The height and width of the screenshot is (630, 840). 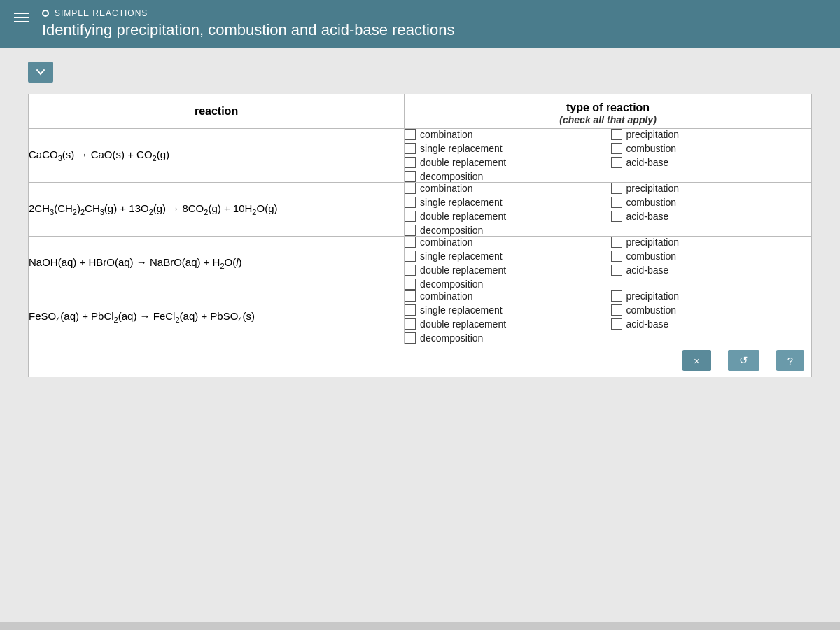 What do you see at coordinates (711, 296) in the screenshot?
I see `checkbox-precipitation-4: precipitation` at bounding box center [711, 296].